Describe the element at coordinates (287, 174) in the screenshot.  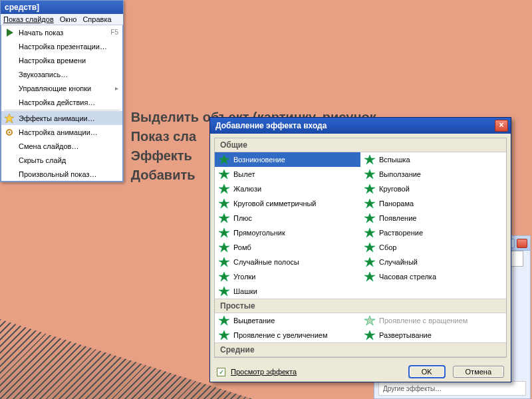
I see `effect-item: Вылет` at that location.